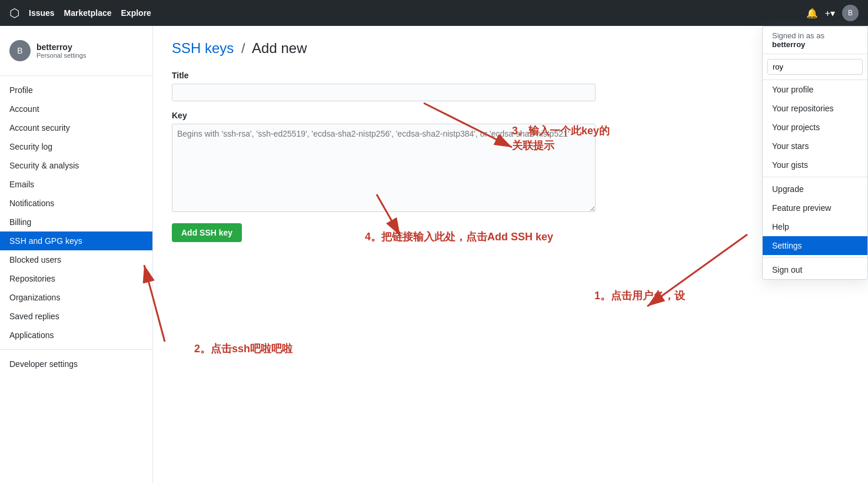  What do you see at coordinates (850, 13) in the screenshot?
I see `user-avatar: B` at bounding box center [850, 13].